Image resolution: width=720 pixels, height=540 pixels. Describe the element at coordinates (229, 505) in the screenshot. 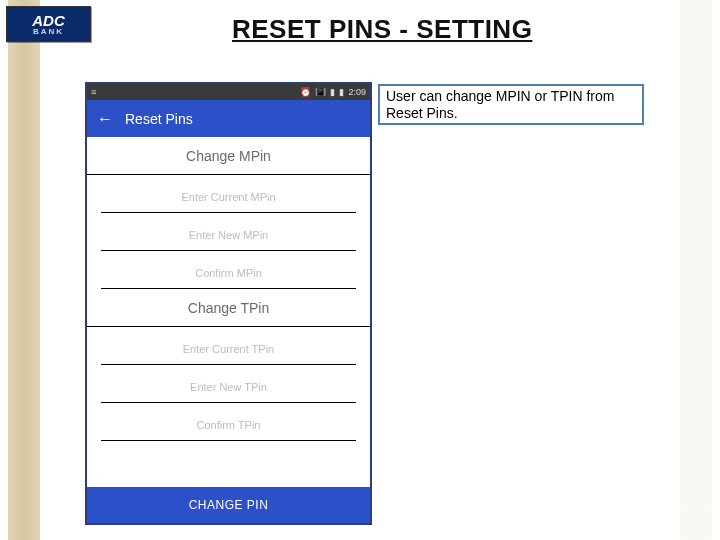

I see `change-pin-button-label: CHANGE PIN` at that location.